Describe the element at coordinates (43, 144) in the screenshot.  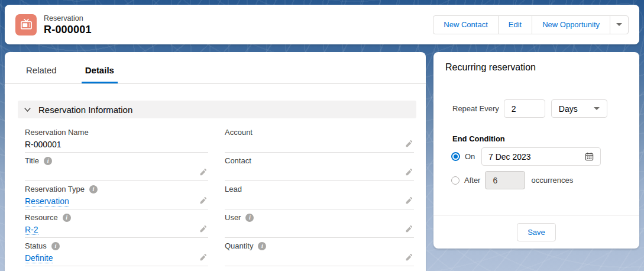
I see `field-value: R-000001` at that location.